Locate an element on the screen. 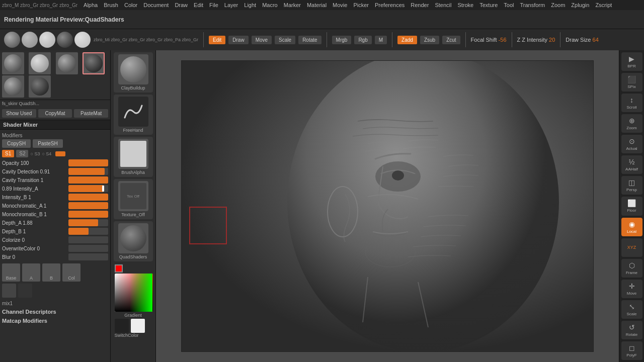 This screenshot has width=644, height=362. depth-a-track is located at coordinates (89, 223).